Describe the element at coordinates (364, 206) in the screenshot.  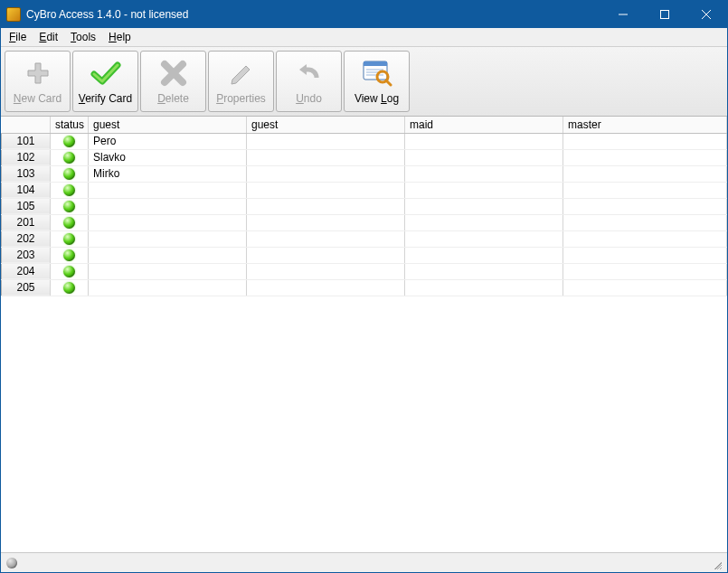
I see `table-row: 105` at that location.